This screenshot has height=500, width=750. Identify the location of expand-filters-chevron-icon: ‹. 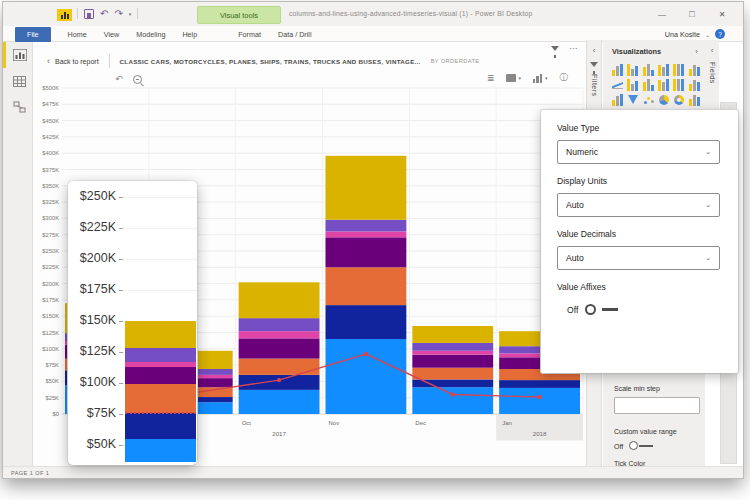
(594, 50).